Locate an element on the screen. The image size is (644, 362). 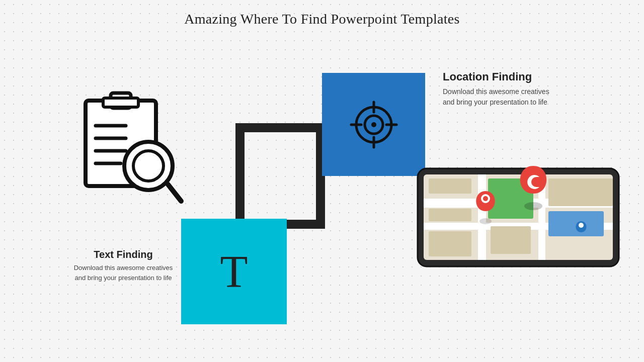
map-illustration is located at coordinates (518, 206).